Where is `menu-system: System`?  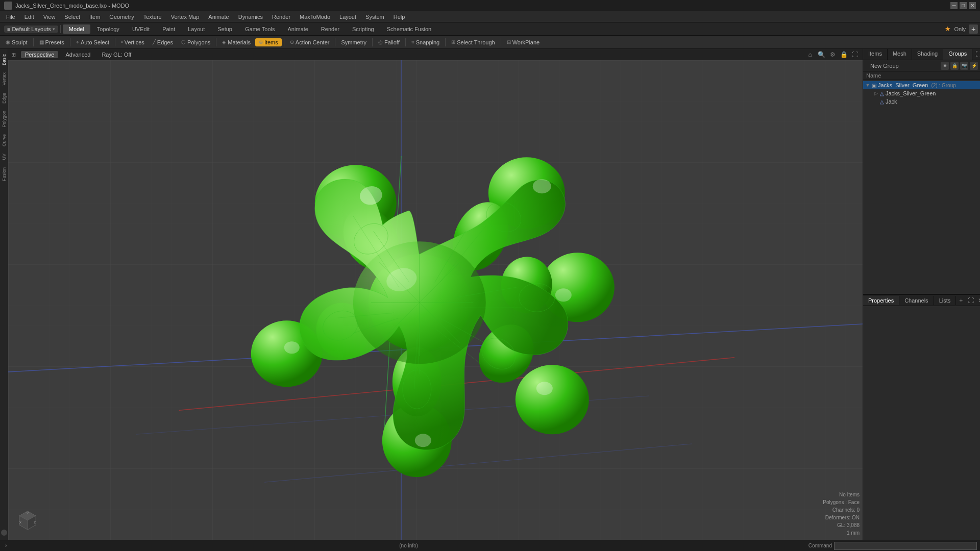
menu-system: System is located at coordinates (375, 17).